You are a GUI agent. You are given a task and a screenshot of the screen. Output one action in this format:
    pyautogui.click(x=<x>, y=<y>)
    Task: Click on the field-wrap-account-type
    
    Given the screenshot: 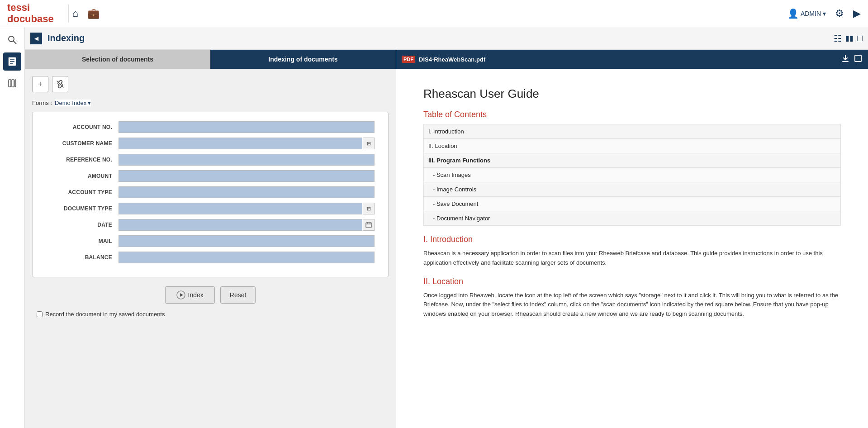 What is the action you would take?
    pyautogui.click(x=247, y=192)
    